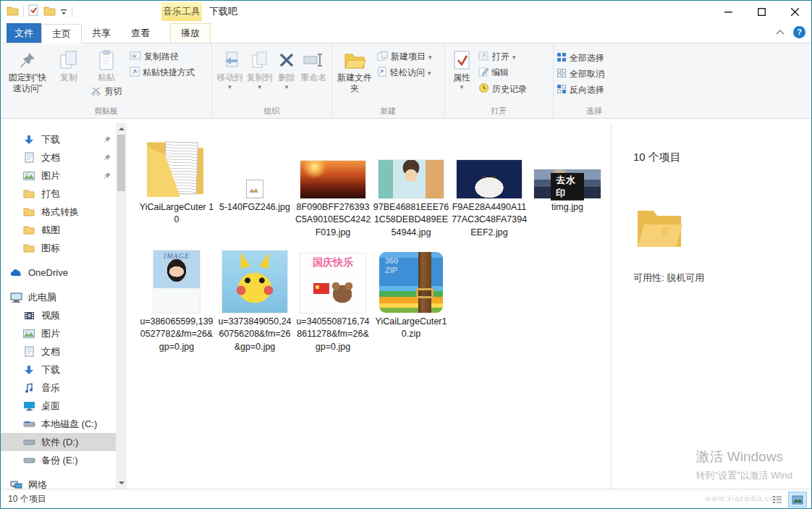 This screenshot has width=812, height=509. What do you see at coordinates (580, 58) in the screenshot?
I see `select-all-button: 全部选择` at bounding box center [580, 58].